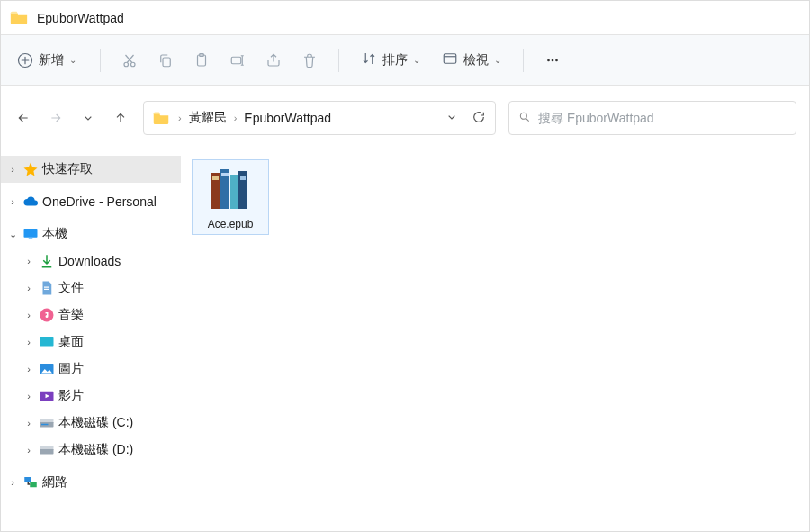 The height and width of the screenshot is (532, 810). What do you see at coordinates (405, 118) in the screenshot?
I see `address-row: › 黃耀民 › EpuborWattpad` at bounding box center [405, 118].